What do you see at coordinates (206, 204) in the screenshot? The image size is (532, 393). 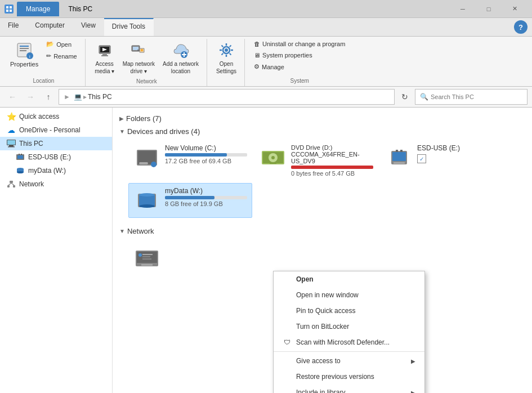 I see `mydata-drive-size: 8 GB free of 19.9 GB` at bounding box center [206, 204].